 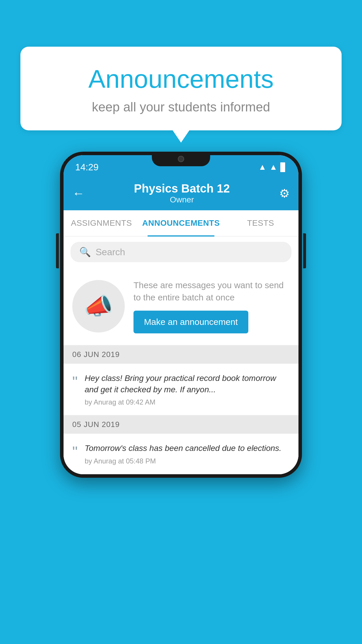 I want to click on speech-bubble-subtitle: keep all your students informed, so click(x=181, y=107).